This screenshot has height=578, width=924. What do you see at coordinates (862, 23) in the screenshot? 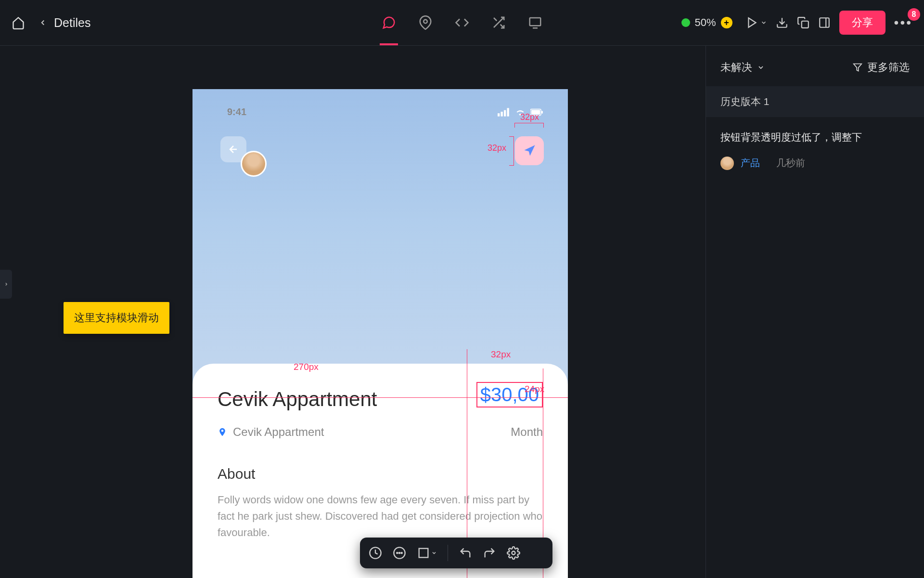
I see `share-button: 分享` at bounding box center [862, 23].